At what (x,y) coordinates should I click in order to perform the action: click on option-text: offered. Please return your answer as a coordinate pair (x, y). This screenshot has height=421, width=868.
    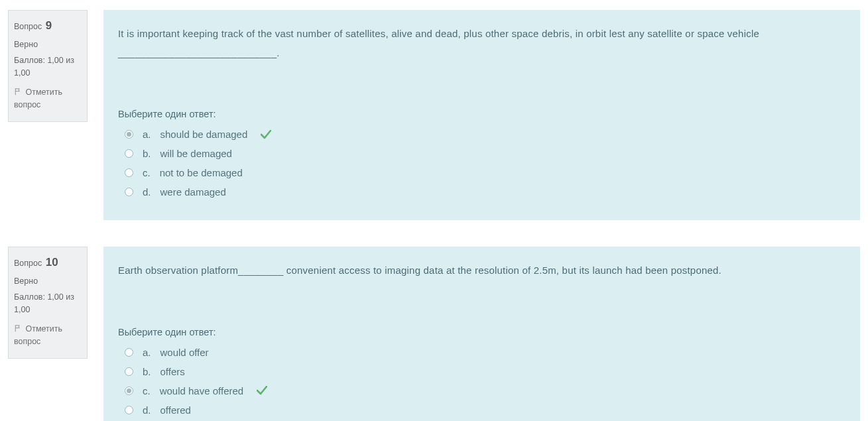
    Looking at the image, I should click on (176, 410).